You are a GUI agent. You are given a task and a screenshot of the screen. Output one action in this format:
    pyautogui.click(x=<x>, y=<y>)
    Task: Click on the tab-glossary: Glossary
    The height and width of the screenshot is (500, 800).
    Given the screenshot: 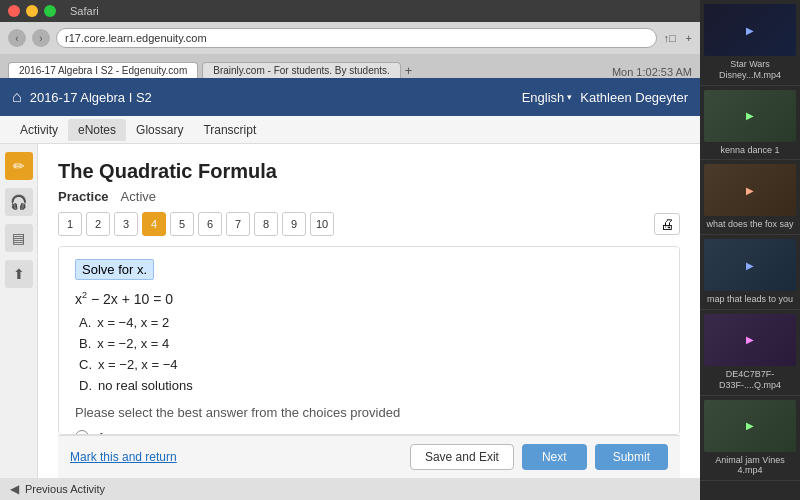 What is the action you would take?
    pyautogui.click(x=160, y=130)
    